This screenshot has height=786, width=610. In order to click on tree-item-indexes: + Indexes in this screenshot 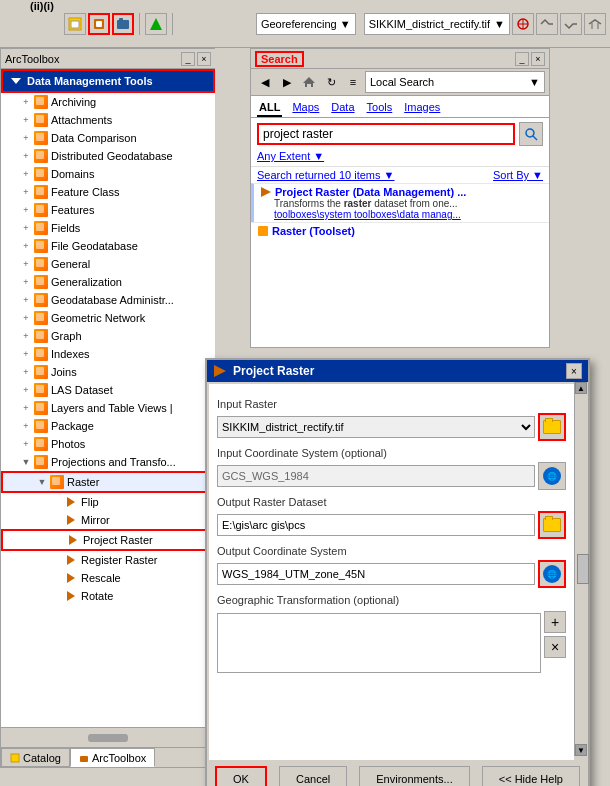, I will do `click(108, 354)`.